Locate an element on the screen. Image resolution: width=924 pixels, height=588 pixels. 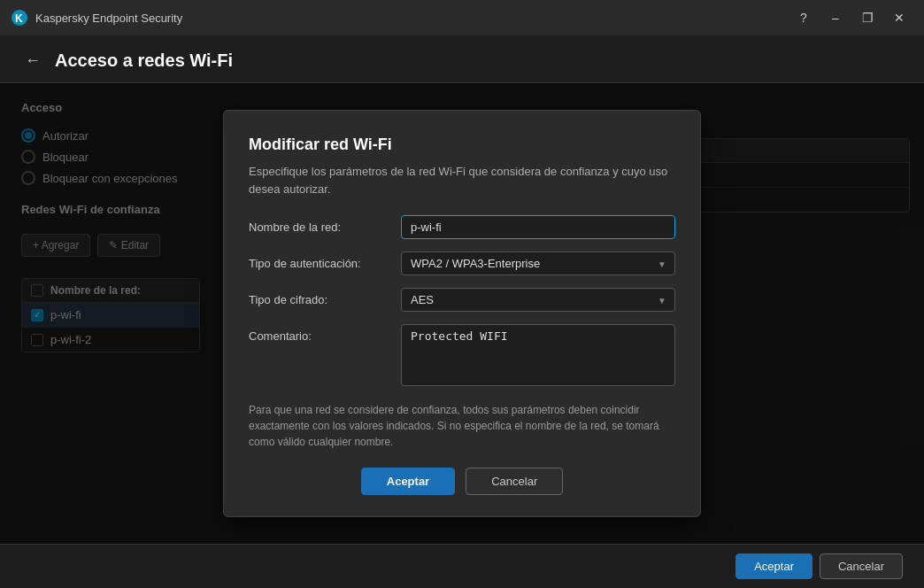
modal-note: Para que una red se considere de confian… is located at coordinates (462, 426).